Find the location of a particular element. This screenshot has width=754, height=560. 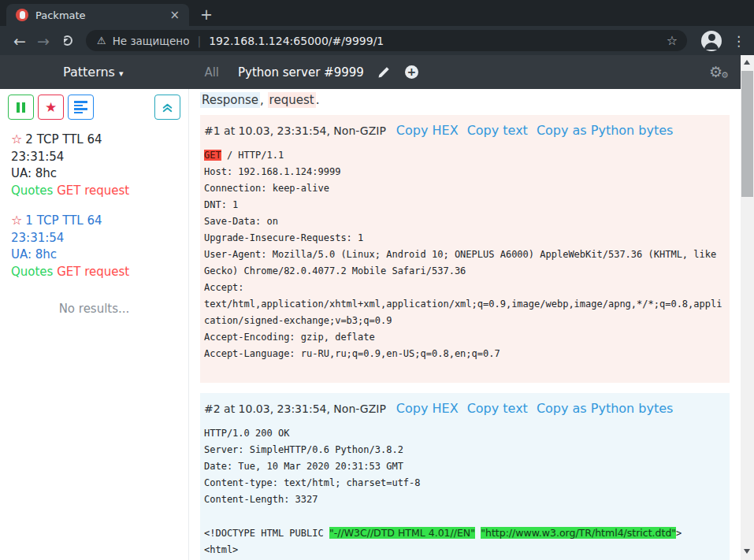

packet-line: Date: Tue, 10 Mar 2020 20:31:53 GMT is located at coordinates (465, 466).